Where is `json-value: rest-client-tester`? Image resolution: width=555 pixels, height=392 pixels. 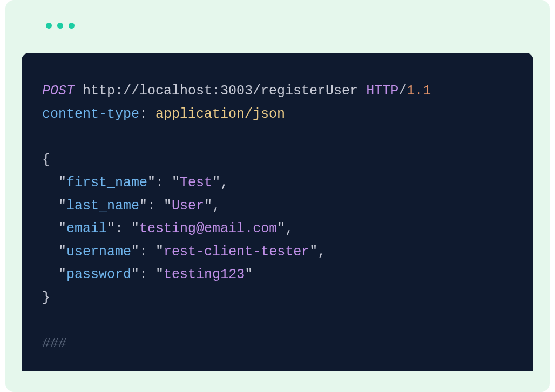
json-value: rest-client-tester is located at coordinates (236, 252).